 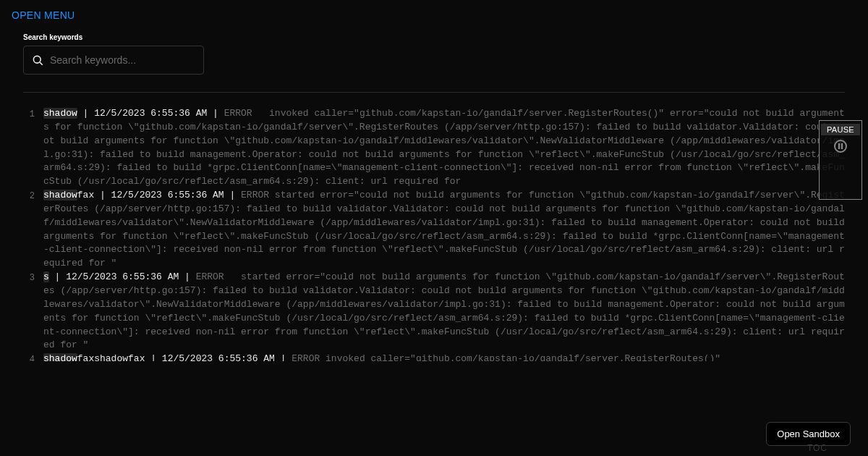 What do you see at coordinates (434, 38) in the screenshot?
I see `search-label: Search keywords` at bounding box center [434, 38].